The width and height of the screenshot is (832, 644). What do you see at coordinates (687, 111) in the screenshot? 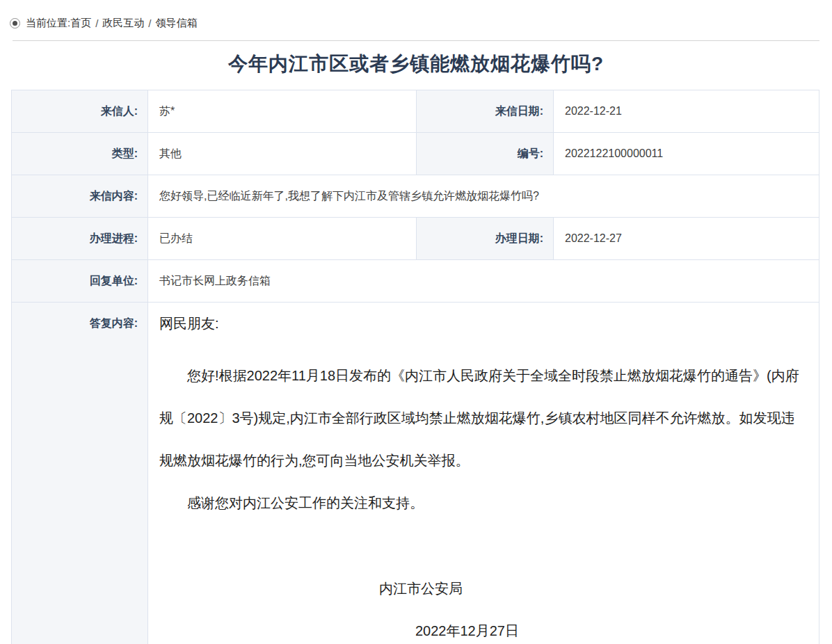
I see `letter-date-value: 2022-12-21` at bounding box center [687, 111].